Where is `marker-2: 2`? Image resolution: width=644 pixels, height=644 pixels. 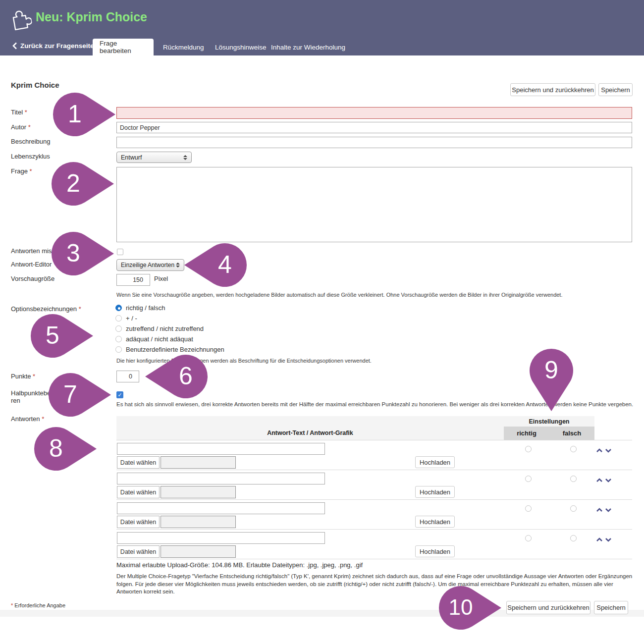 marker-2: 2 is located at coordinates (83, 184).